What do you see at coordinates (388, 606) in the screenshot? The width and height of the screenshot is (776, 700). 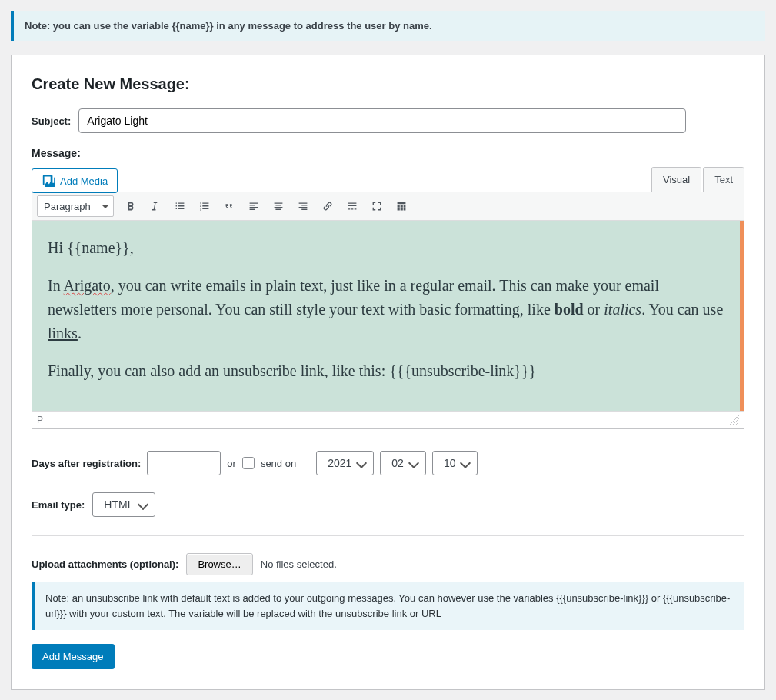 I see `bottom-info-note-text: Note: an unsubscribe link with default t…` at bounding box center [388, 606].